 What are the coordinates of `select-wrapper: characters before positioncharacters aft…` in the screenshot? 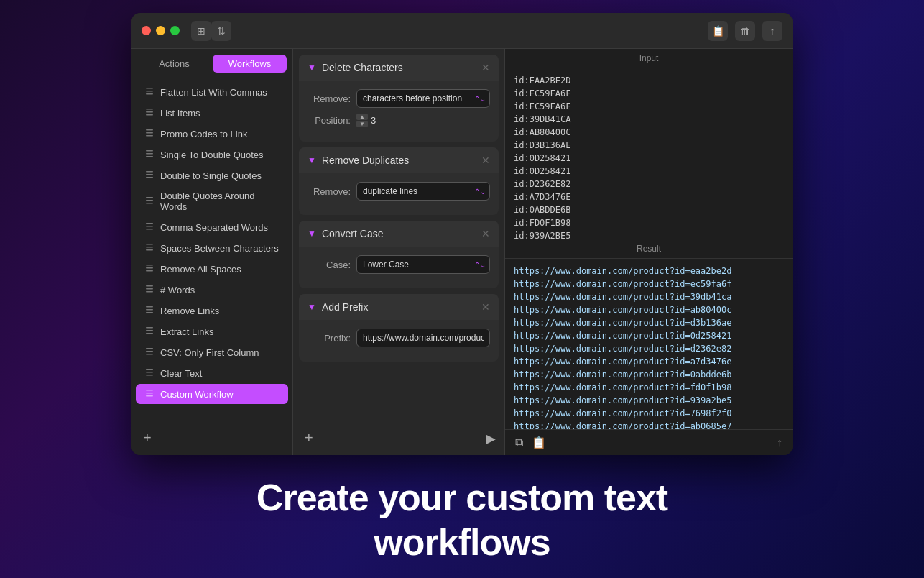 It's located at (423, 98).